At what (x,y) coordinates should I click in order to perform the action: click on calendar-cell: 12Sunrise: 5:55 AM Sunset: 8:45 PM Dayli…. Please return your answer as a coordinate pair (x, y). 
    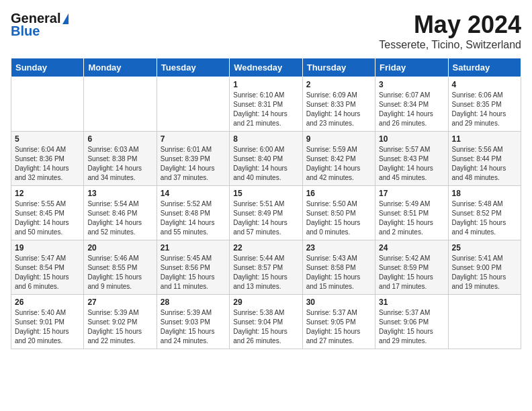
    Looking at the image, I should click on (48, 214).